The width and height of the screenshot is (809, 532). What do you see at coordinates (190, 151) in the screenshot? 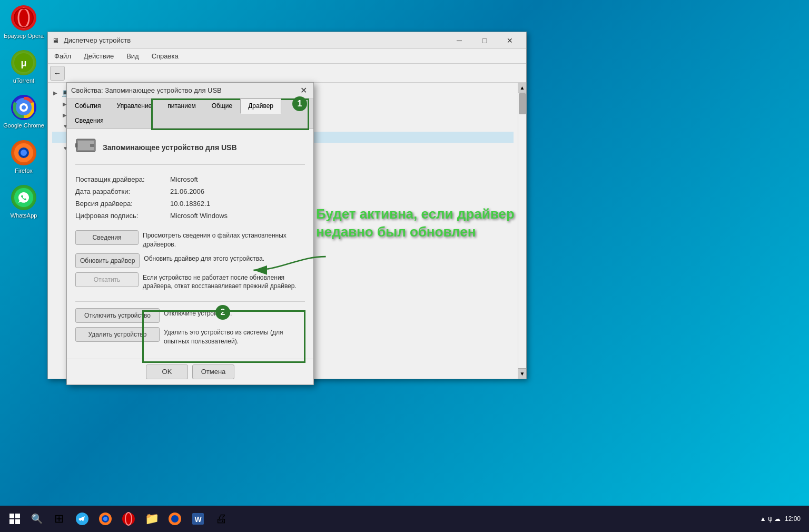
I see `device-header: Запоминающее устройство для USB` at bounding box center [190, 151].